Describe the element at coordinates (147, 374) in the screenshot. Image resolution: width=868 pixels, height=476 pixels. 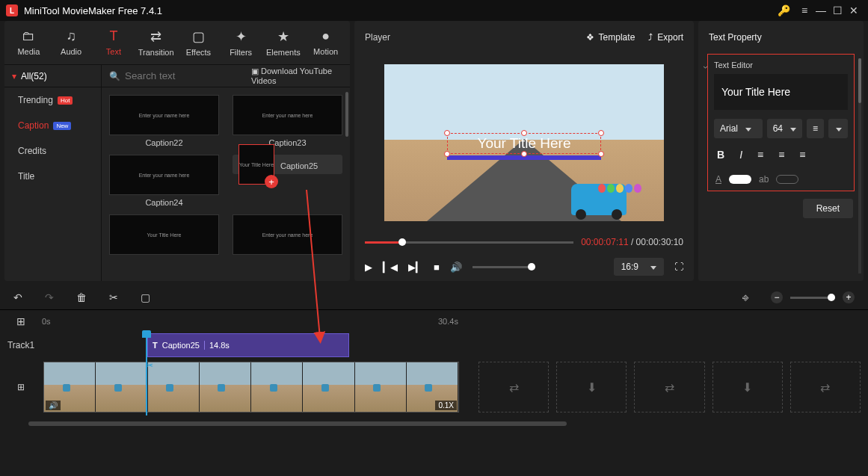
I see `playhead` at that location.